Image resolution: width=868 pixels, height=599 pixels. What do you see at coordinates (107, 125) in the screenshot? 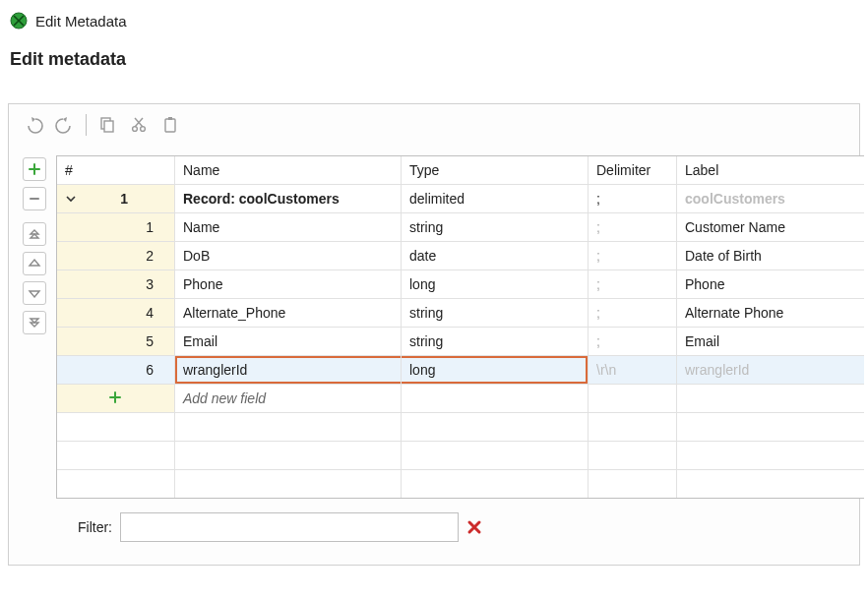
I see `copy-icon` at bounding box center [107, 125].